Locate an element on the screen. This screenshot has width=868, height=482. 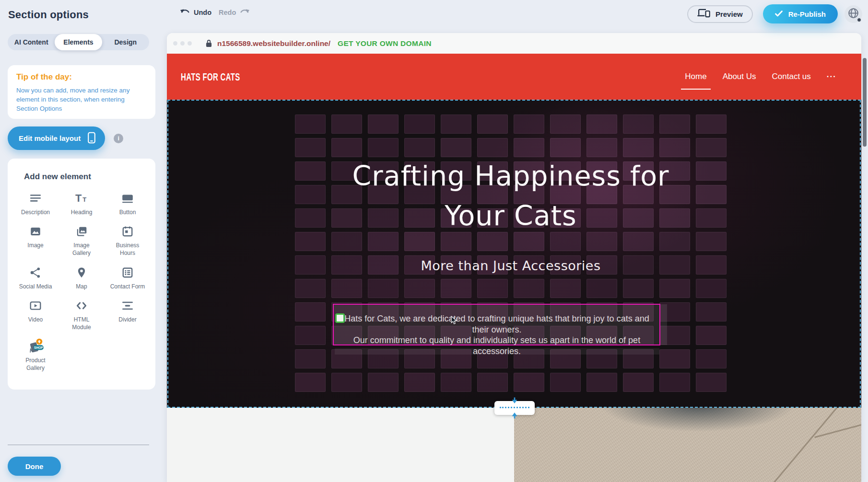
element-item-label: Heading is located at coordinates (82, 212).